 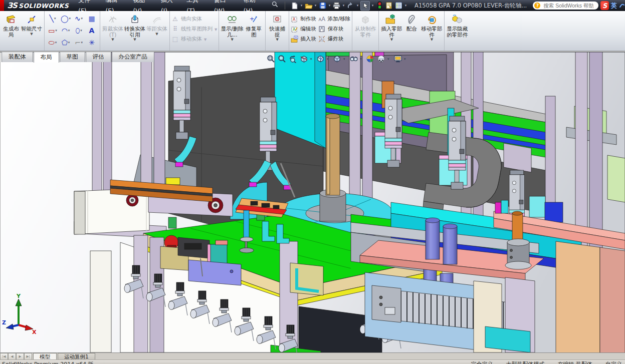 I want to click on display-delete-relations-button: 显示/删除几... ▼, so click(x=232, y=27).